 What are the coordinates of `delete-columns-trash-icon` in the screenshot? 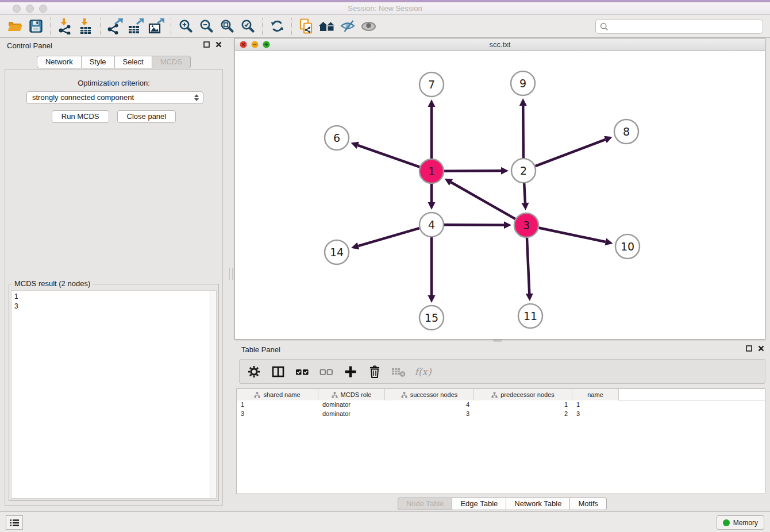 It's located at (375, 372).